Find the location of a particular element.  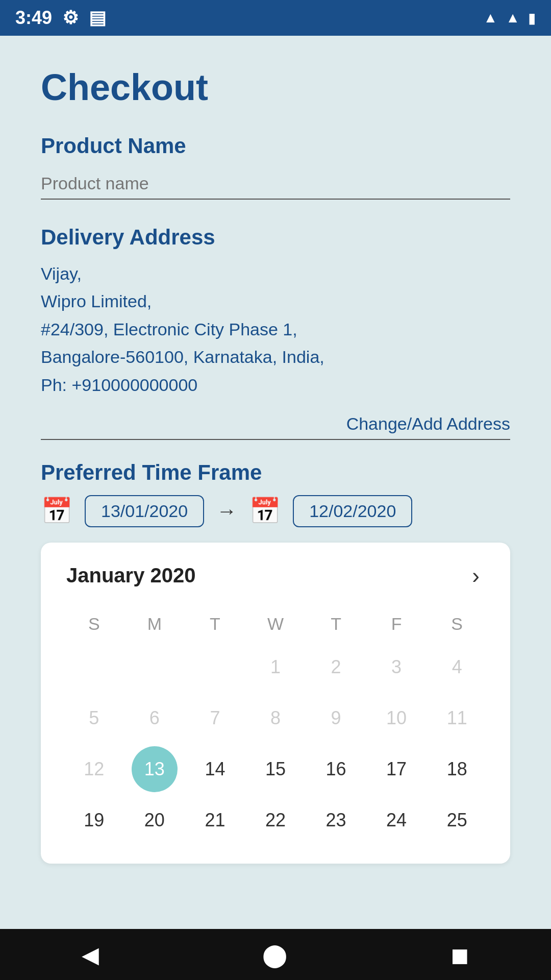

calendar-day-18: 18 is located at coordinates (457, 769).